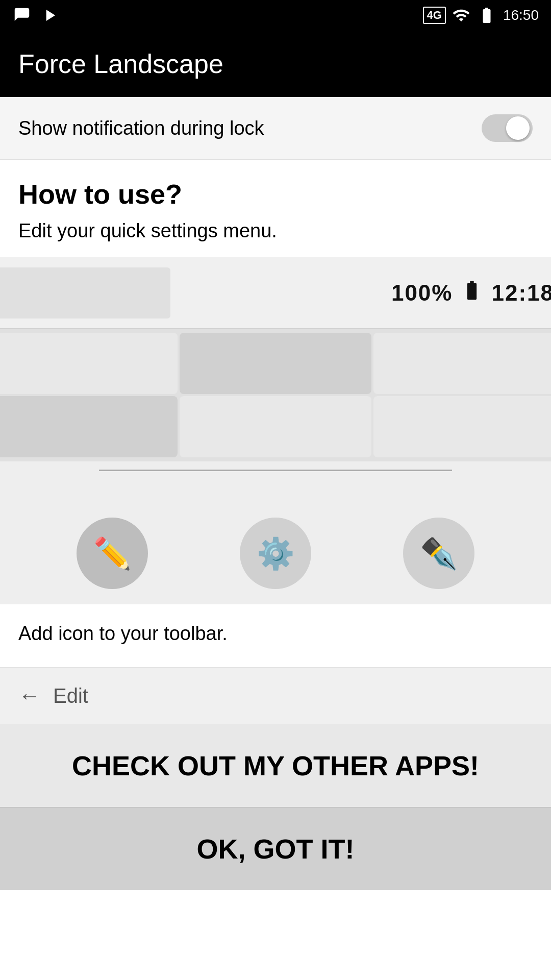  What do you see at coordinates (276, 471) in the screenshot?
I see `ss-divider` at bounding box center [276, 471].